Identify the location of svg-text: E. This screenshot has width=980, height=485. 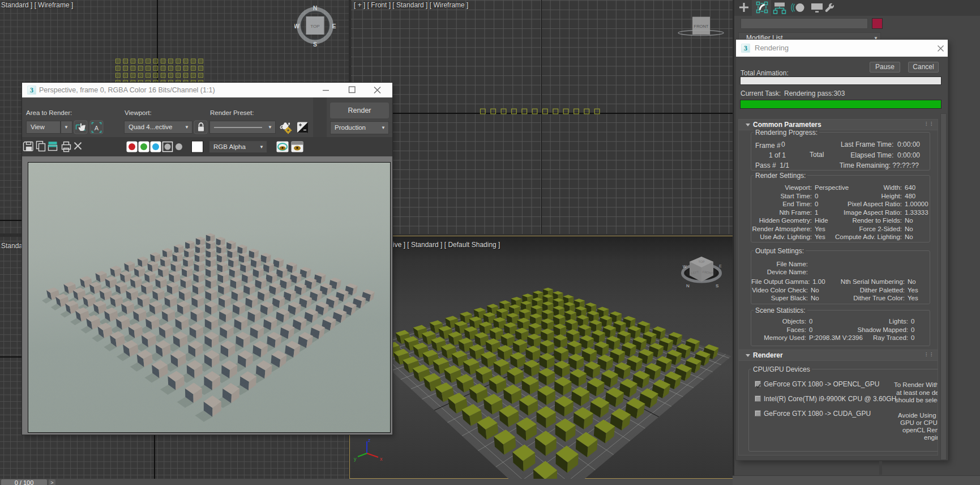
(720, 266).